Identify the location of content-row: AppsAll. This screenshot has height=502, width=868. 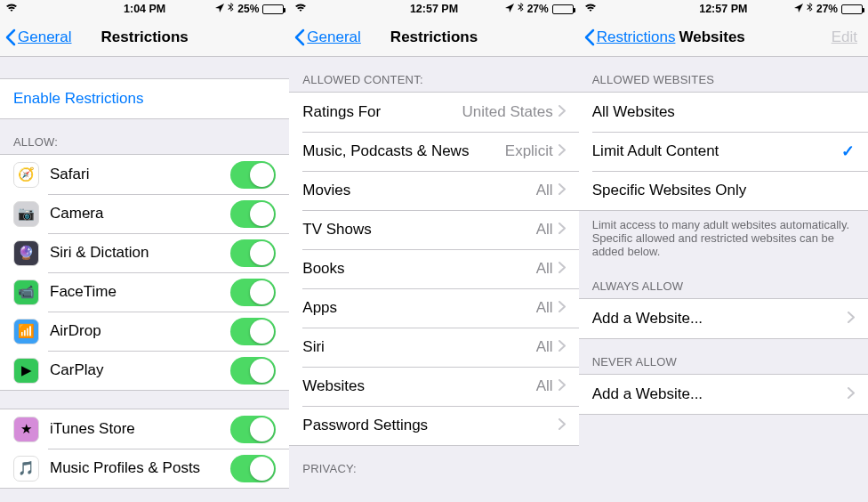
(434, 308).